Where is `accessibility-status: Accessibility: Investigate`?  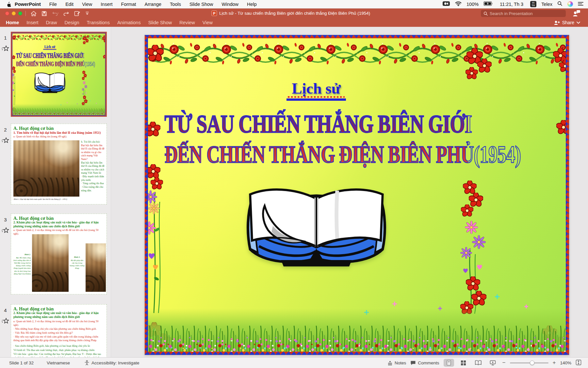
accessibility-status: Accessibility: Investigate is located at coordinates (112, 363).